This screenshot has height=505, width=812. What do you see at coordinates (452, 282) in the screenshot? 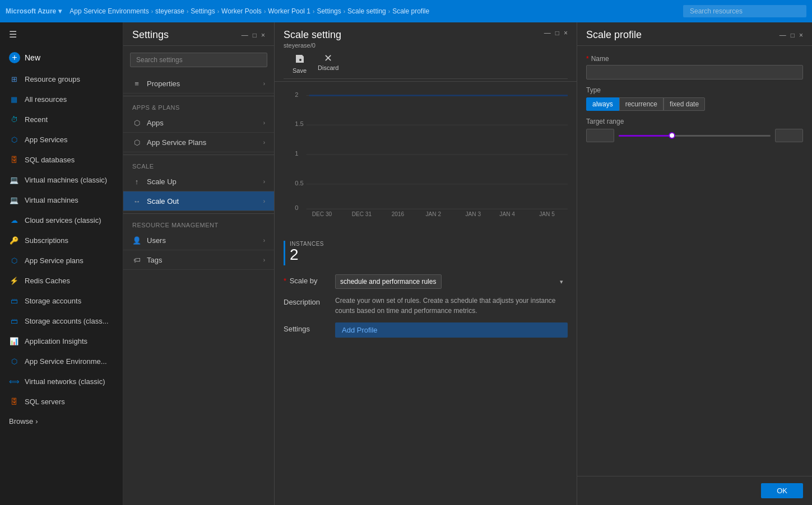
I see `scale-by-select-wrapper: schedule and performance rules a specifi…` at bounding box center [452, 282].